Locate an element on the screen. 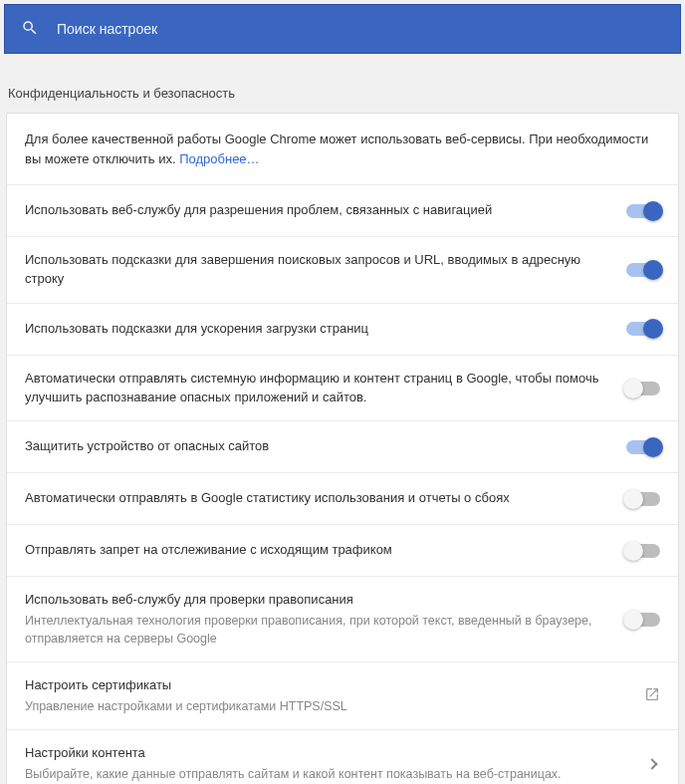 Image resolution: width=685 pixels, height=784 pixels. row-title: Использовать подсказки для ускорения заг… is located at coordinates (316, 329).